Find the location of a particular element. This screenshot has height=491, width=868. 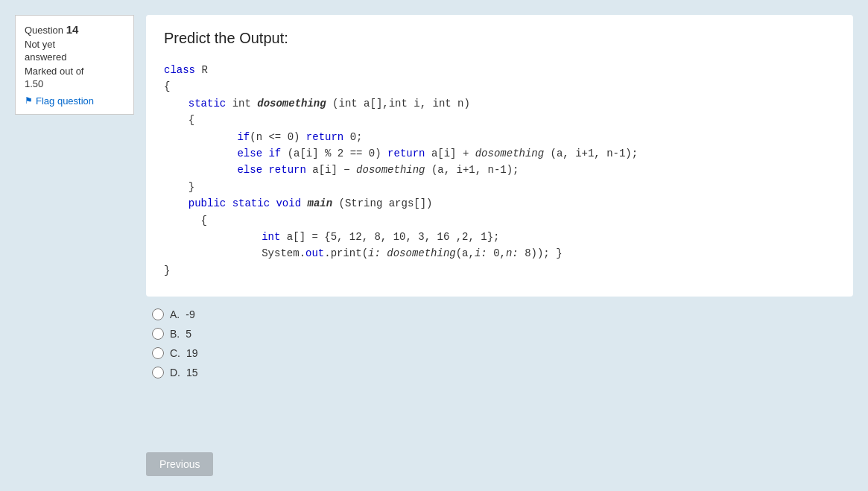

system-text: System. is located at coordinates (283, 253).